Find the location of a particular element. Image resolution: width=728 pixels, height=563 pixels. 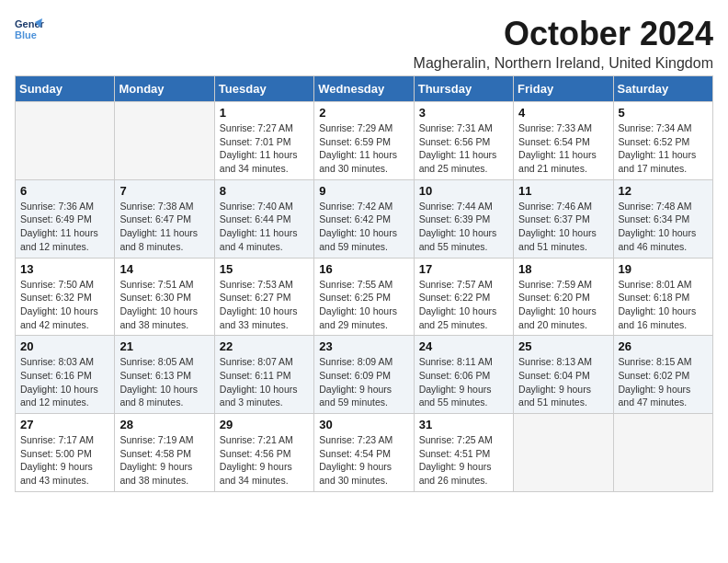

day-number: 15 is located at coordinates (265, 269).